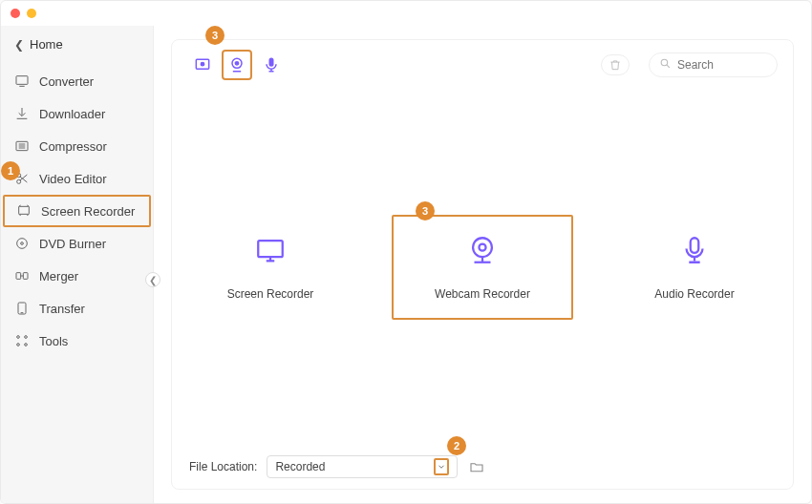 The height and width of the screenshot is (504, 812). I want to click on callout-1: 1, so click(11, 171).